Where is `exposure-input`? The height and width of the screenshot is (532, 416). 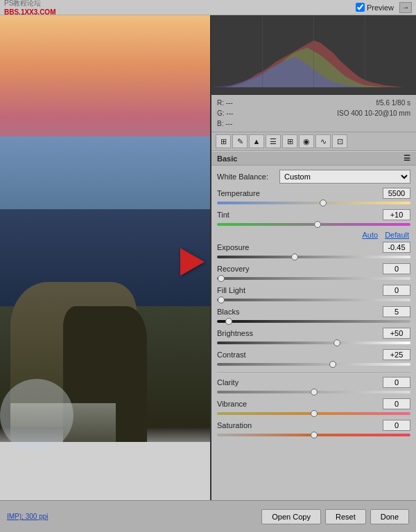 exposure-input is located at coordinates (397, 247).